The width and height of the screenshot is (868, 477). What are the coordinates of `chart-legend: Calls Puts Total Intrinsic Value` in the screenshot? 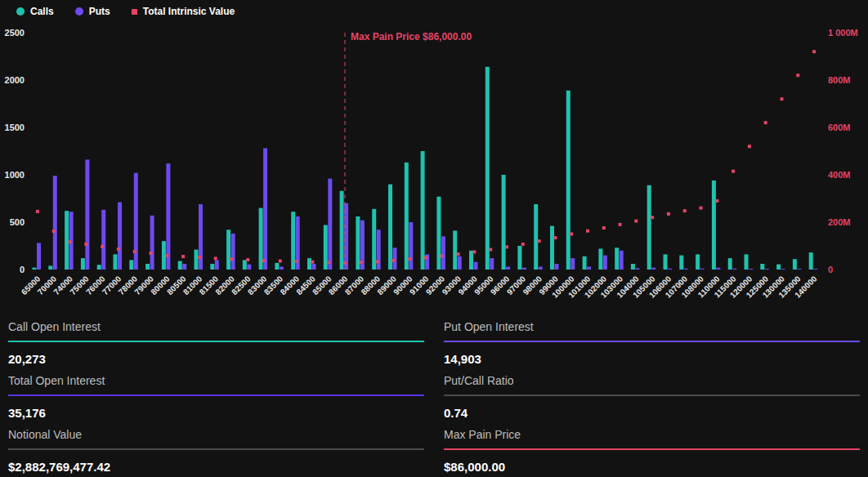 It's located at (126, 11).